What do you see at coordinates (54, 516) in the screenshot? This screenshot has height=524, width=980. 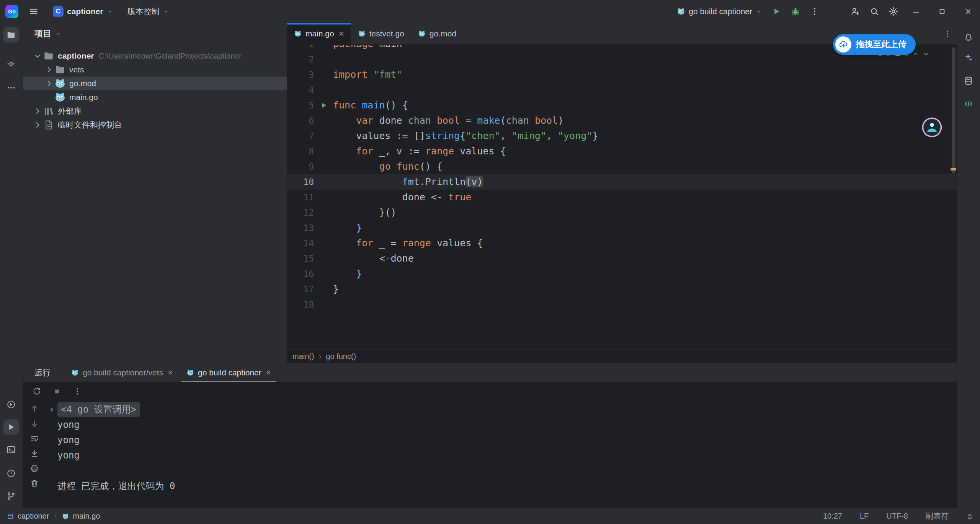 I see `status-breadcrumb: captionermain.go` at bounding box center [54, 516].